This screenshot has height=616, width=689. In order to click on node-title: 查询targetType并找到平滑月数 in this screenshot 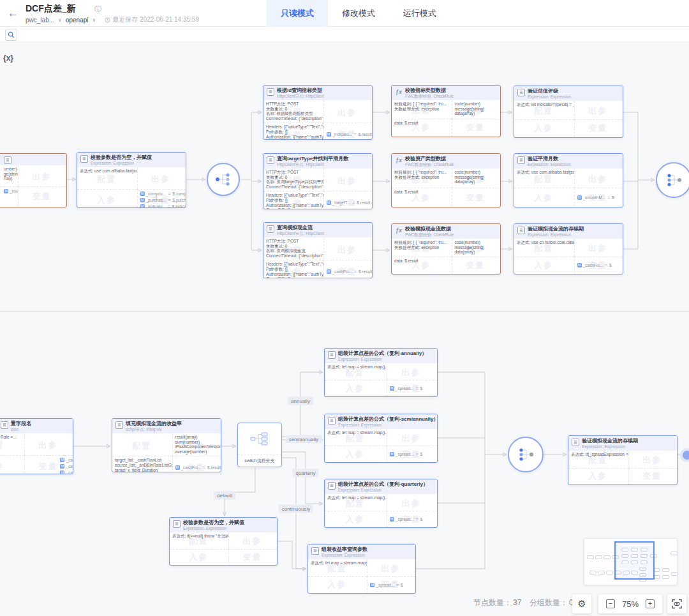, I will do `click(313, 159)`.